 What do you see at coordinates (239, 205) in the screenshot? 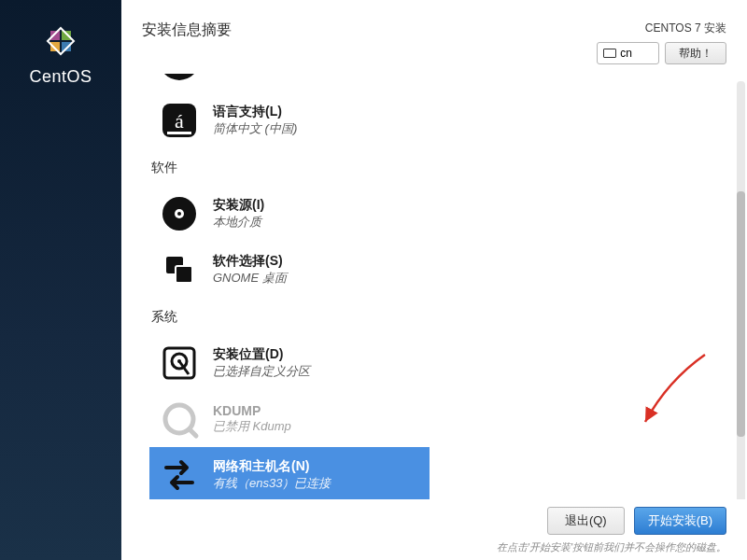
I see `item-title: 安装源(I)` at bounding box center [239, 205].